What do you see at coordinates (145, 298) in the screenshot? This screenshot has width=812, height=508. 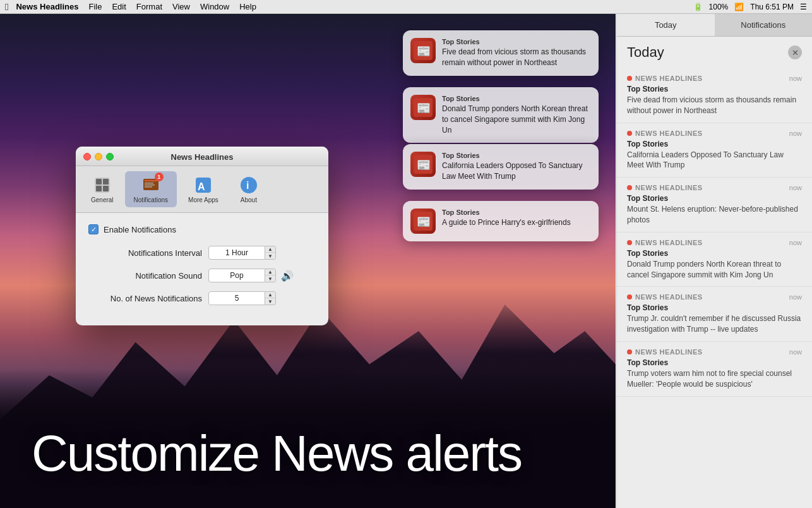 I see `count-label: No. of News Notifications` at bounding box center [145, 298].